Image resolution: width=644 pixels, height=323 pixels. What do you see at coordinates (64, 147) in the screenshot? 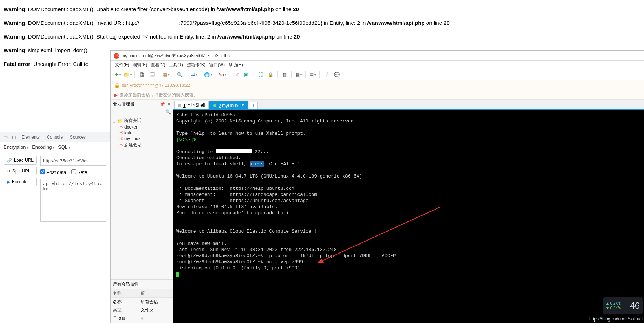
I see `sql-dropdown: SQL` at bounding box center [64, 147].